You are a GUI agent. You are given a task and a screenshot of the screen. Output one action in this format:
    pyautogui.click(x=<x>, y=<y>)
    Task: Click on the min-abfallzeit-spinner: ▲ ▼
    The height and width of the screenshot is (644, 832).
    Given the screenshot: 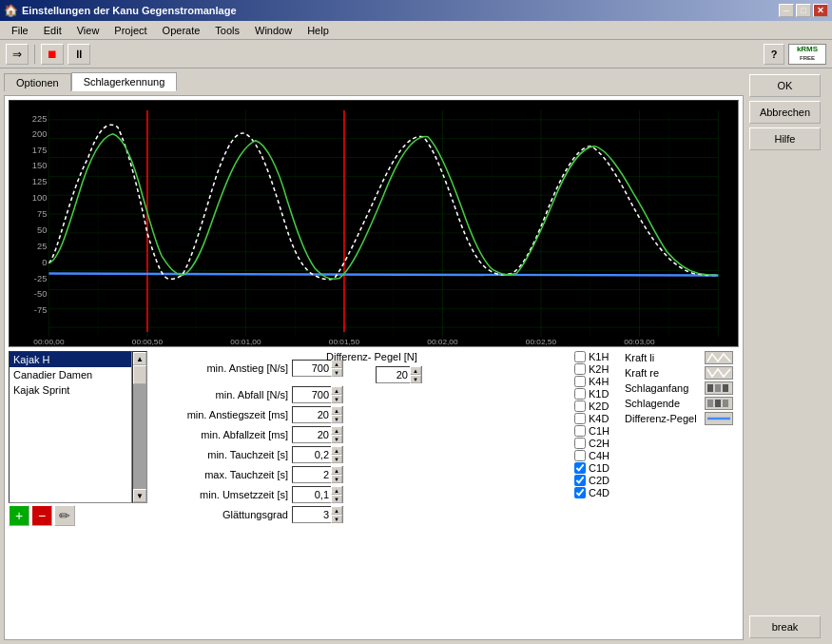 What is the action you would take?
    pyautogui.click(x=337, y=435)
    